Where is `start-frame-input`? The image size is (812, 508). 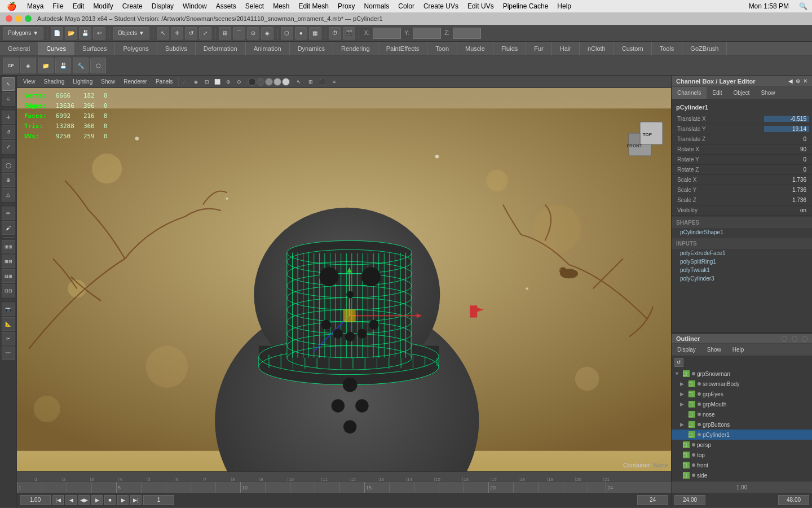
start-frame-input is located at coordinates (35, 500).